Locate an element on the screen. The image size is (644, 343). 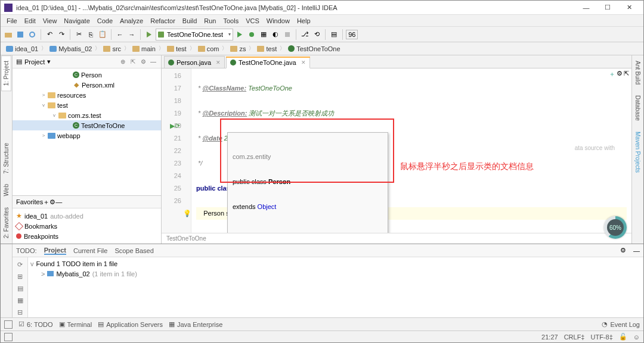
tab-testonetoone: TestOneToOne.java✕ is located at coordinates (268, 63).